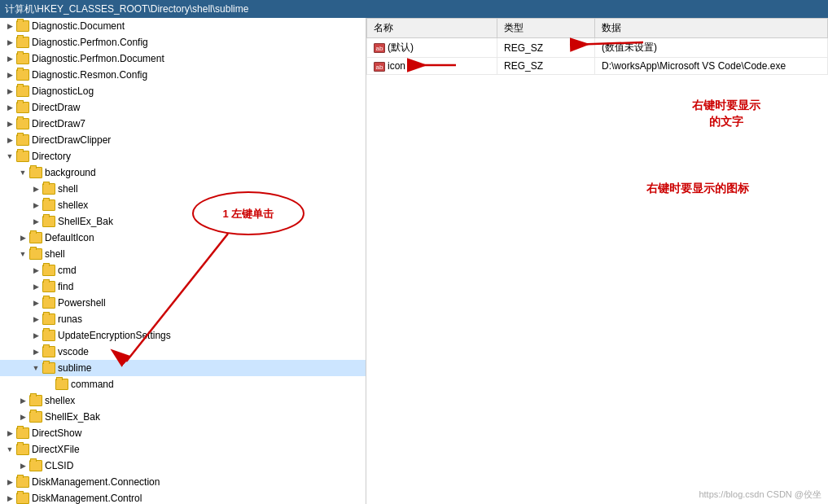  What do you see at coordinates (23, 449) in the screenshot?
I see `folder-icon-directxfile` at bounding box center [23, 449].